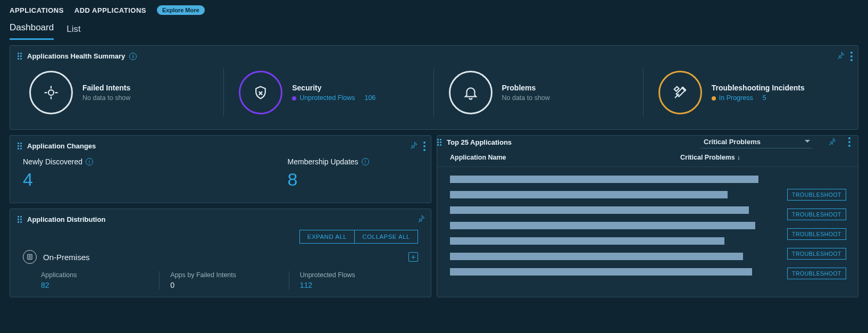 Image resolution: width=868 pixels, height=333 pixels. I want to click on explore-more-pill: Explore More, so click(181, 10).